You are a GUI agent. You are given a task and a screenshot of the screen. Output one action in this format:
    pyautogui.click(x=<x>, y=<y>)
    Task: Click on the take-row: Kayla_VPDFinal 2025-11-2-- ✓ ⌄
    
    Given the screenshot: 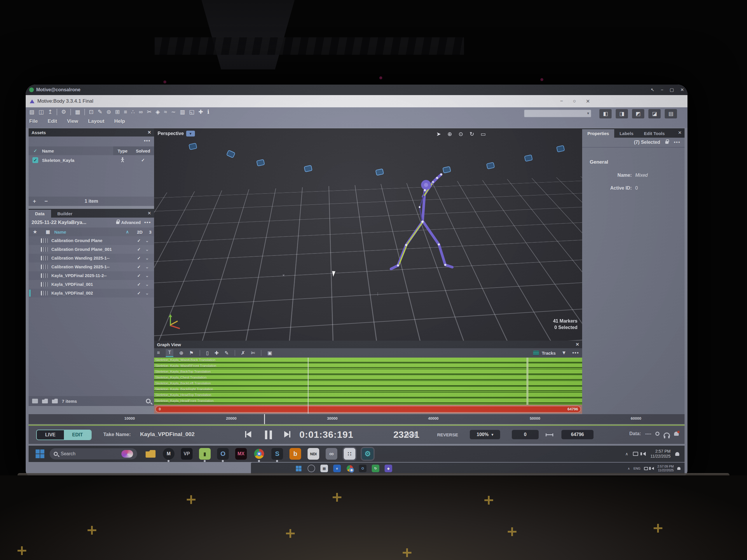 What is the action you would take?
    pyautogui.click(x=91, y=276)
    